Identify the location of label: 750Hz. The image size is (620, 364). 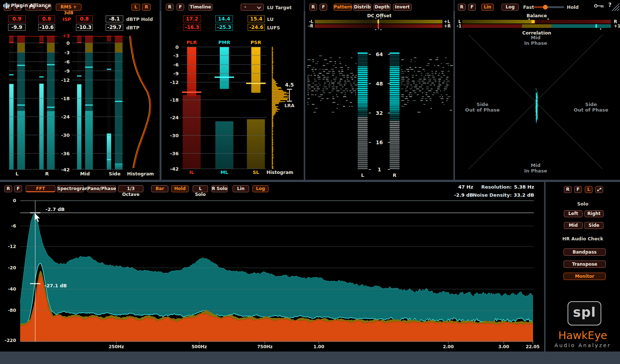
(265, 347).